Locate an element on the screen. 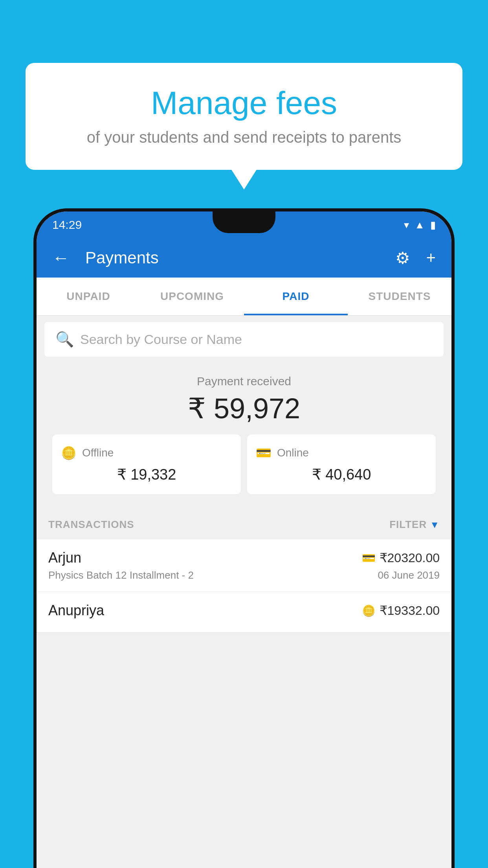 Image resolution: width=488 pixels, height=868 pixels. settings-icon: ⚙ is located at coordinates (403, 258).